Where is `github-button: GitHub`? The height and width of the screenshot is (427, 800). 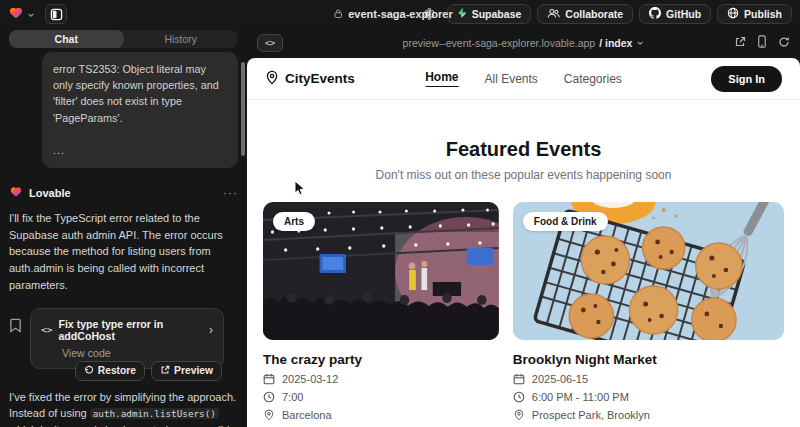
github-button: GitHub is located at coordinates (675, 14).